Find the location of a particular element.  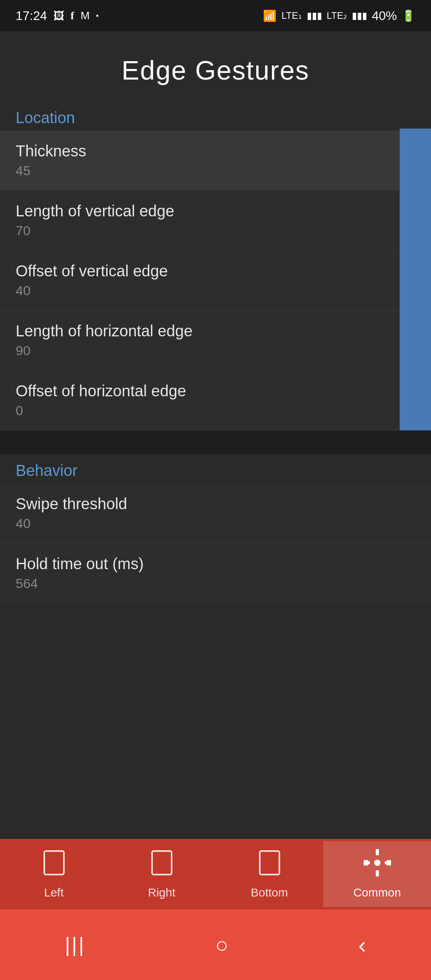

offset-horizontal-label: Offset of horizontal edge is located at coordinates (216, 391).